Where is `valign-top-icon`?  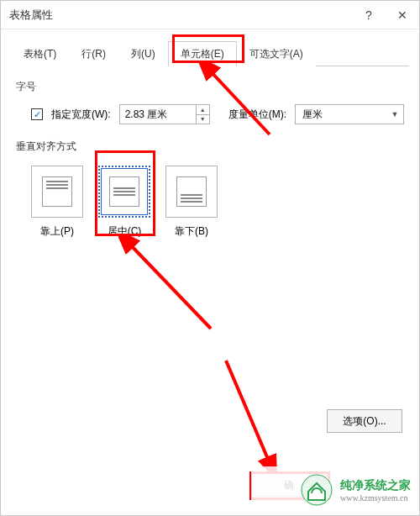
valign-top-icon is located at coordinates (57, 192).